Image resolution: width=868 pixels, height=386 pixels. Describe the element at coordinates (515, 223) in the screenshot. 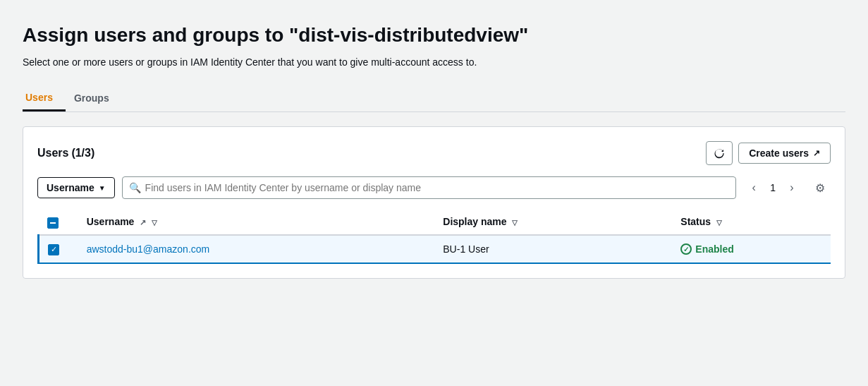

I see `display-sort-icon: ▽` at that location.